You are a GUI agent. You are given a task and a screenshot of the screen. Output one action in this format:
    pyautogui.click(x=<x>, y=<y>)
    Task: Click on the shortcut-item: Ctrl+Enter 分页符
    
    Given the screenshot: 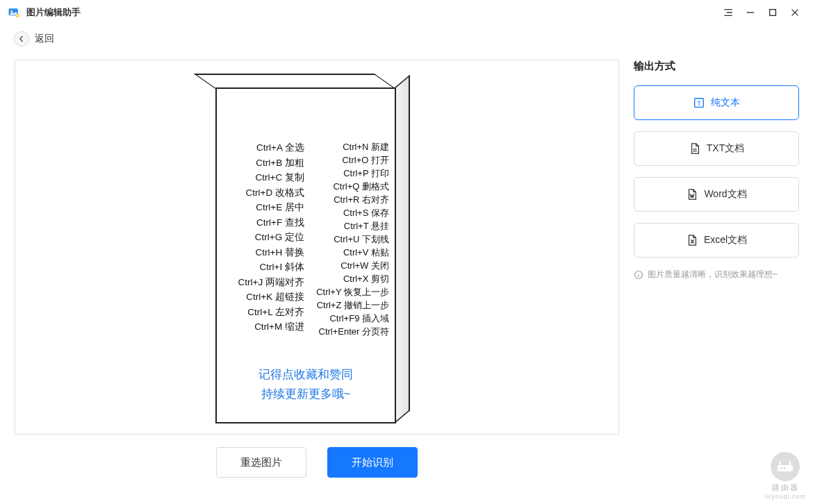 What is the action you would take?
    pyautogui.click(x=354, y=332)
    